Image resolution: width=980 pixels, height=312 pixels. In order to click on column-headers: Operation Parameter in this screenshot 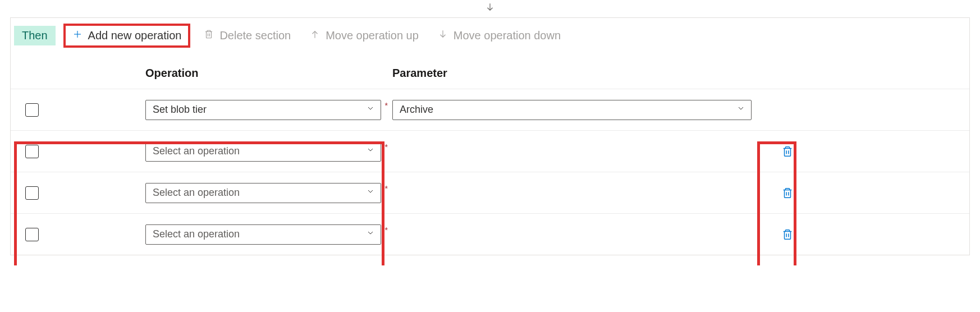, I will do `click(490, 72)`.